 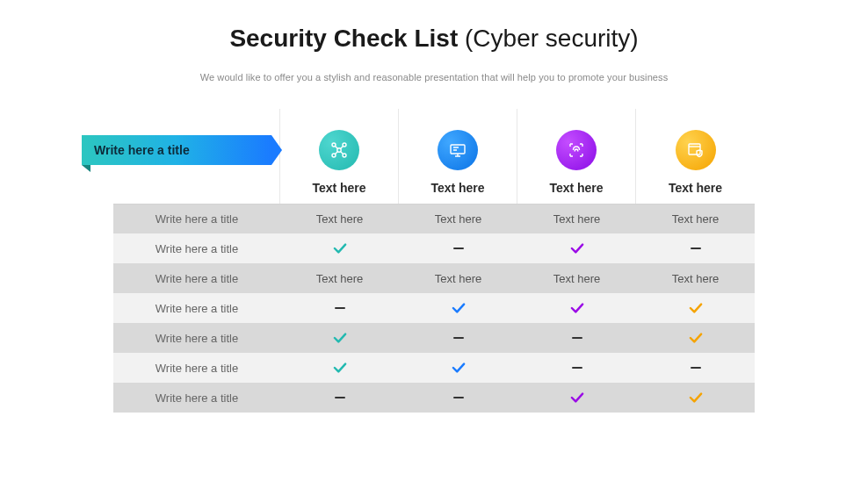 I want to click on col-1-label: Text here, so click(x=339, y=188).